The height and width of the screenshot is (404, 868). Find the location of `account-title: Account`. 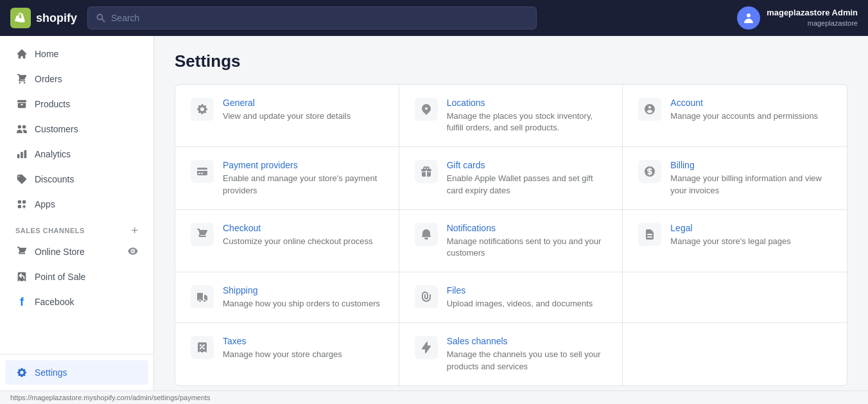

account-title: Account is located at coordinates (751, 103).